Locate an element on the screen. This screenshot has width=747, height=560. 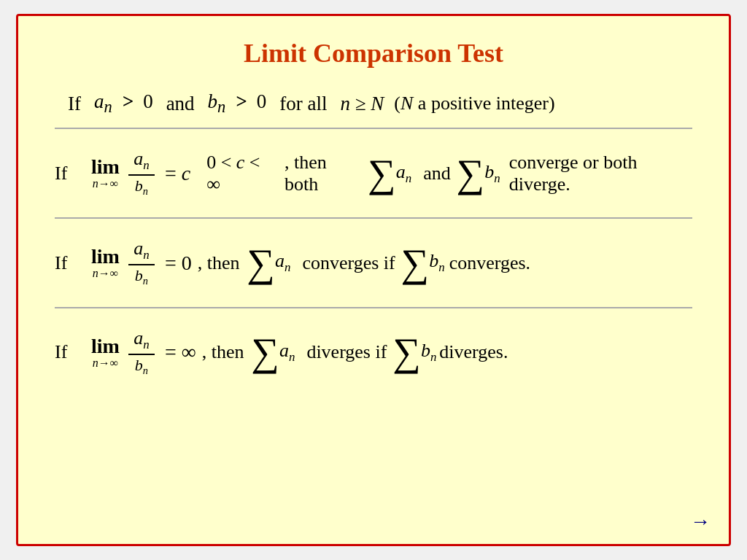
sigma-var-bn-3: bn is located at coordinates (429, 352).